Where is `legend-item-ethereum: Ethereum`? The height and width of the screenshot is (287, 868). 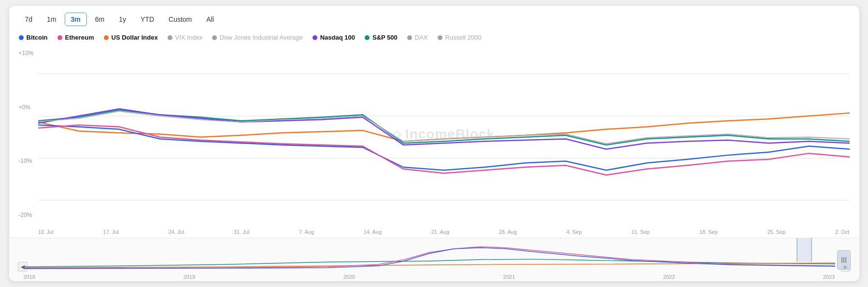 legend-item-ethereum: Ethereum is located at coordinates (76, 38).